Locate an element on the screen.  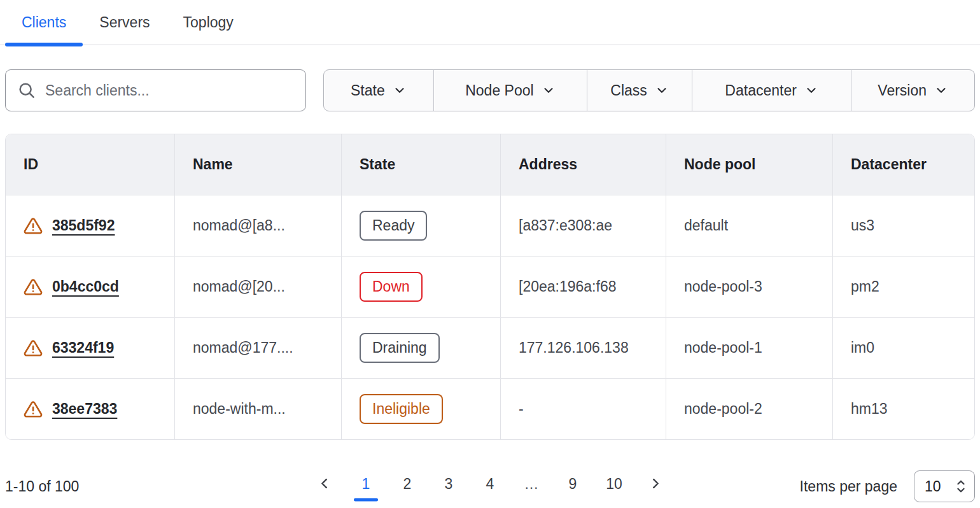
search-icon is located at coordinates (27, 90).